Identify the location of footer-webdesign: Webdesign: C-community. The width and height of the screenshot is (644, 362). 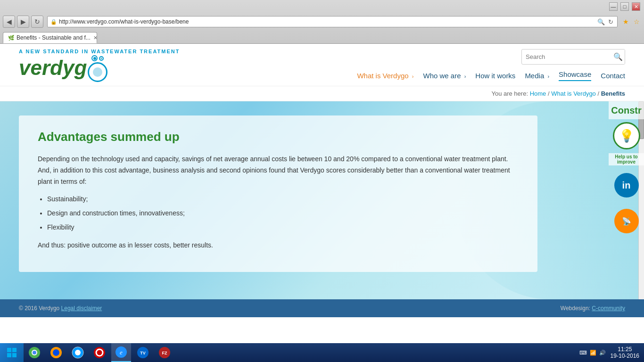
(593, 308).